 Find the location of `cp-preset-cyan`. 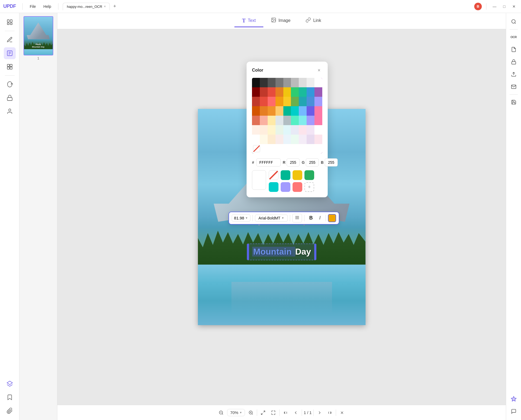

cp-preset-cyan is located at coordinates (274, 187).